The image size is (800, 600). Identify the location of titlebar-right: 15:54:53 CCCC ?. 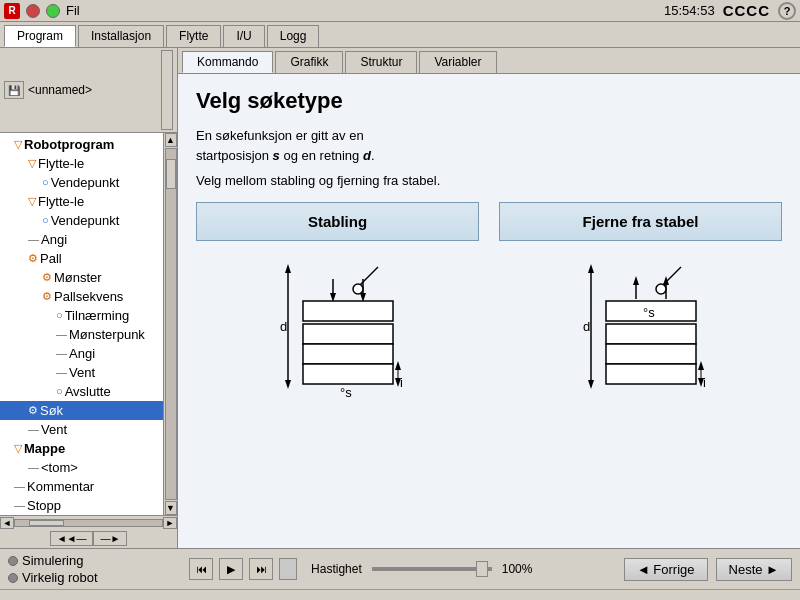
(730, 11).